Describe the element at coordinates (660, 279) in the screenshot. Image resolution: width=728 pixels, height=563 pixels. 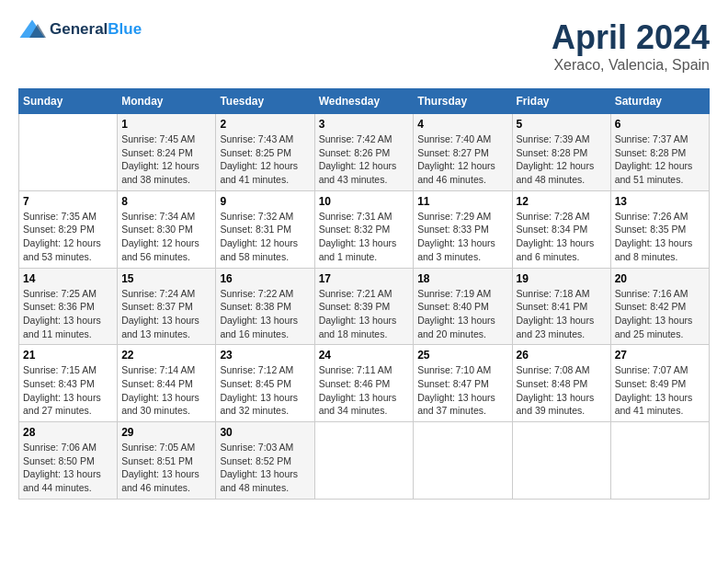
I see `day-number: 20` at that location.